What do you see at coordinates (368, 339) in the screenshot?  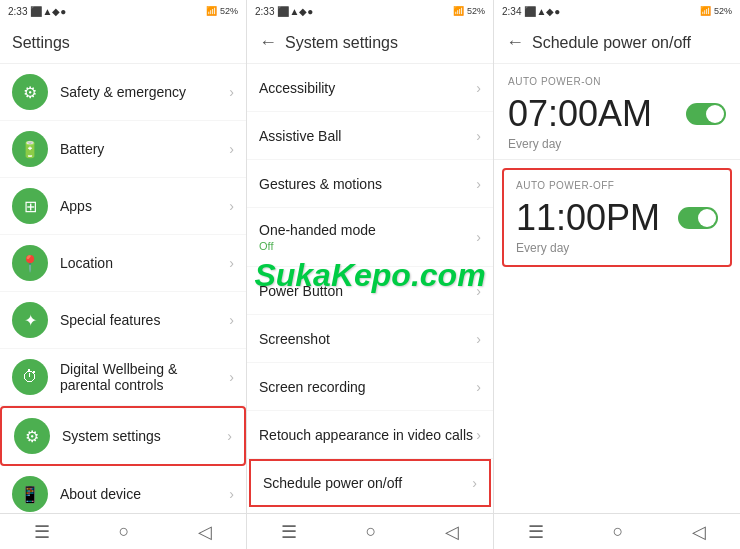 I see `screenshot-label: Screenshot` at bounding box center [368, 339].